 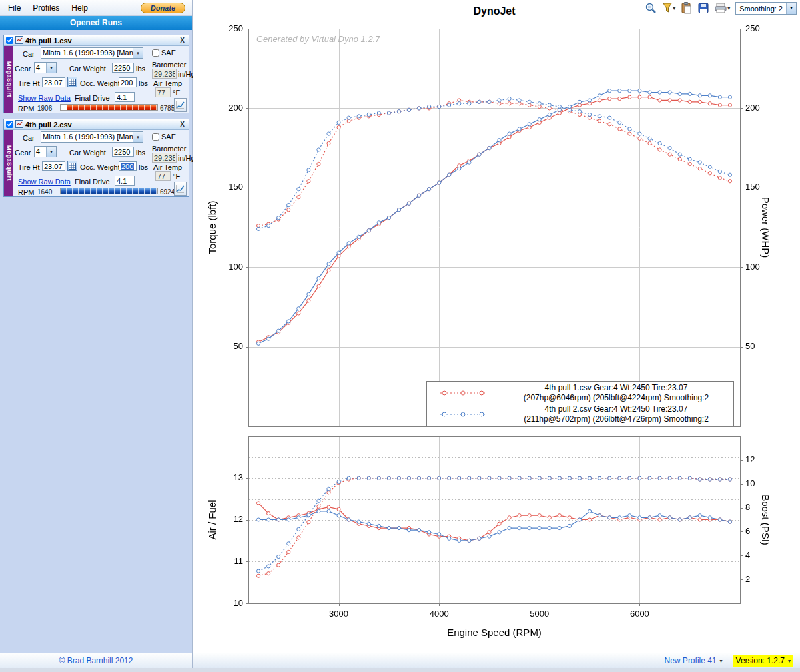 I want to click on run-panel-2: 4th pull 2.csv X MegaSquirt Car Miata 1.…, so click(x=96, y=158).